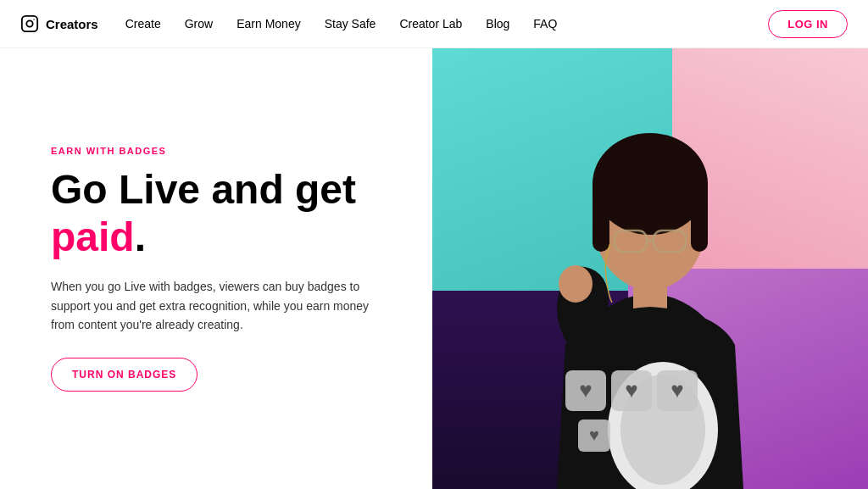  What do you see at coordinates (220, 151) in the screenshot?
I see `hero-eyebrow: EARN WITH BADGES` at bounding box center [220, 151].